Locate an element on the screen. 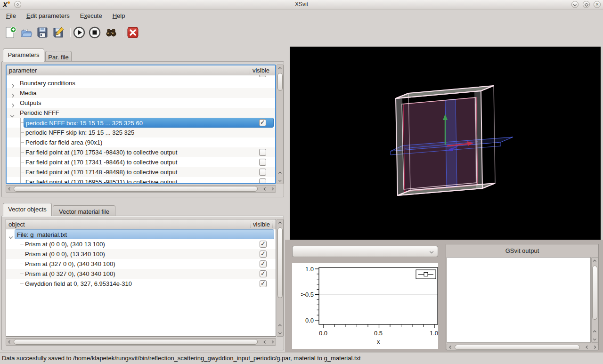 The height and width of the screenshot is (364, 603). vector-horizontal-scrollbar is located at coordinates (141, 342).